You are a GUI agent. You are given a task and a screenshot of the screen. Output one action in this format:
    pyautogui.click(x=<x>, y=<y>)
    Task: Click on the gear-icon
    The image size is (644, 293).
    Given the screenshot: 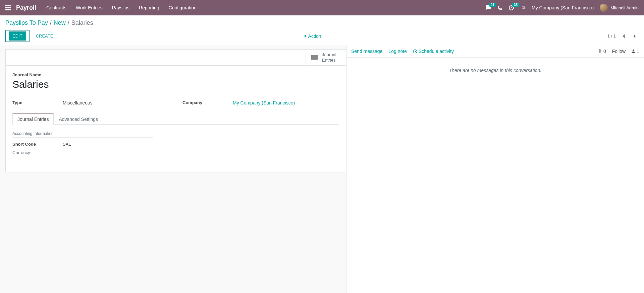 What is the action you would take?
    pyautogui.click(x=305, y=36)
    